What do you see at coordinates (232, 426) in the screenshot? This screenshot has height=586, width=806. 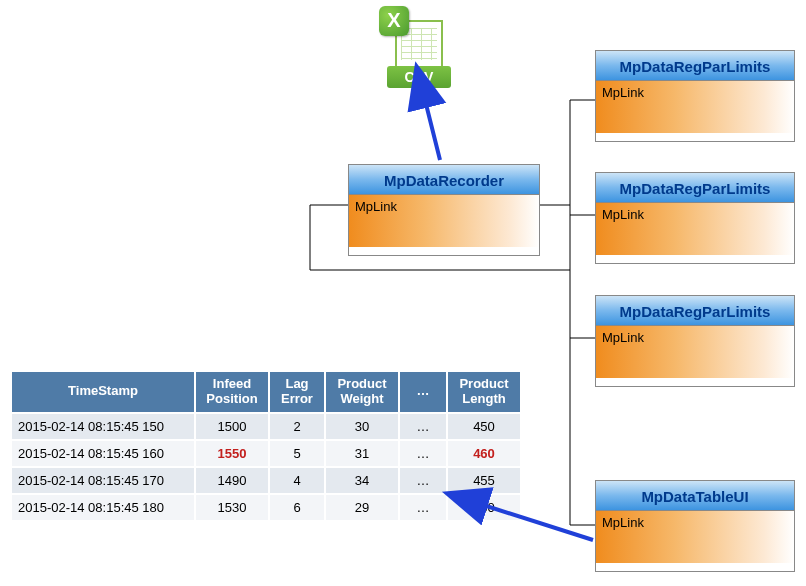 I see `table-cell: 1500` at bounding box center [232, 426].